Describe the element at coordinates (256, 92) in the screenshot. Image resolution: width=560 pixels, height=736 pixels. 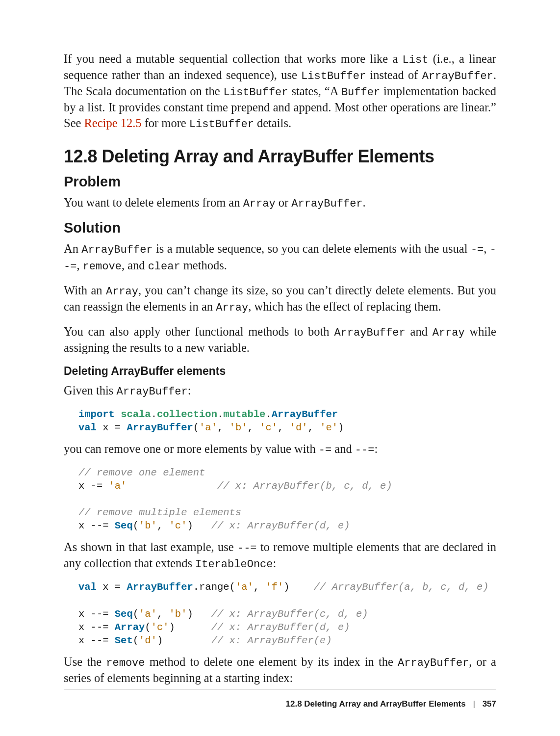
I see `code-listbuffer-2: ListBuffer` at that location.